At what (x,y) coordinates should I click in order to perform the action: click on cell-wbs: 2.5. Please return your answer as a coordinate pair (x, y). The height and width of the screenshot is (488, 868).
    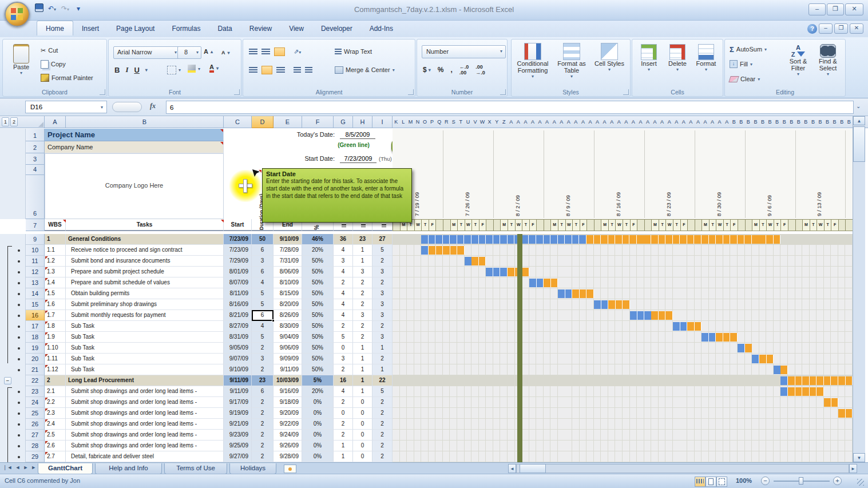
    Looking at the image, I should click on (55, 435).